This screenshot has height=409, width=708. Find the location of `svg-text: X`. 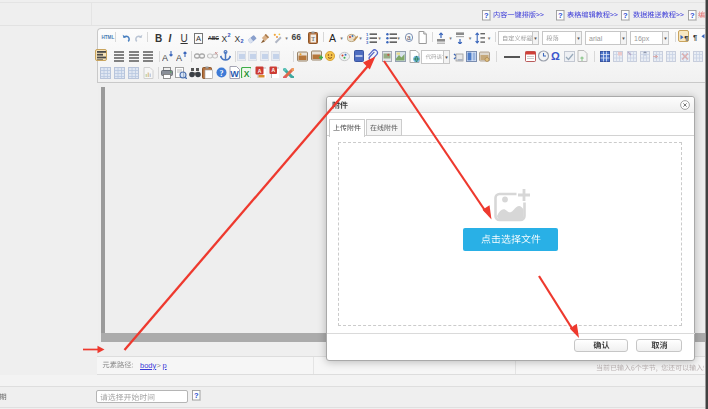

svg-text: X is located at coordinates (247, 74).